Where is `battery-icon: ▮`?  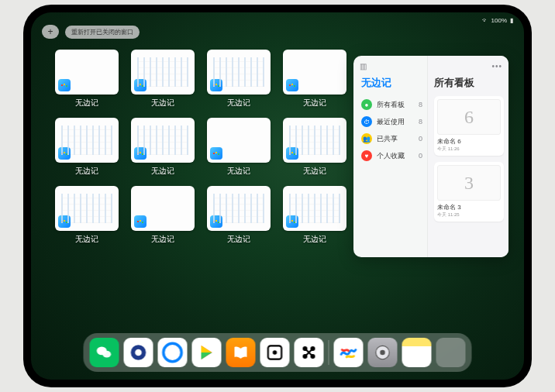 battery-icon: ▮ is located at coordinates (512, 20).